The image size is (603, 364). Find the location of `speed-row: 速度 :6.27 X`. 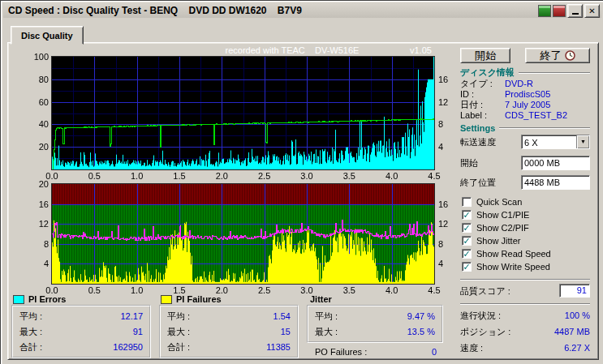

speed-row: 速度 :6.27 X is located at coordinates (525, 348).